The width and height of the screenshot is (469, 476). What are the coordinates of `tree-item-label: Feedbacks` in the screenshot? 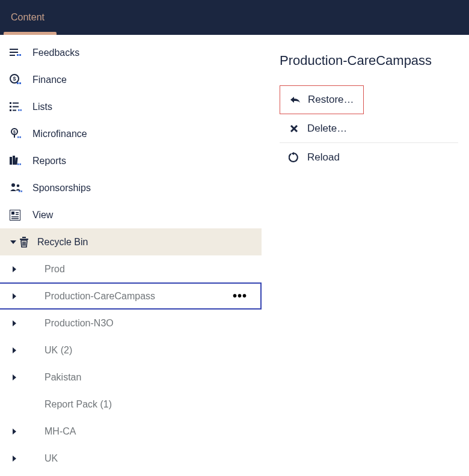 It's located at (54, 53).